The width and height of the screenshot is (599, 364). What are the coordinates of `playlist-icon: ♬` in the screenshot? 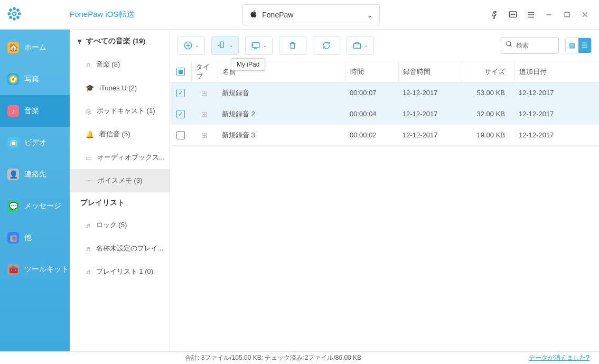 It's located at (88, 248).